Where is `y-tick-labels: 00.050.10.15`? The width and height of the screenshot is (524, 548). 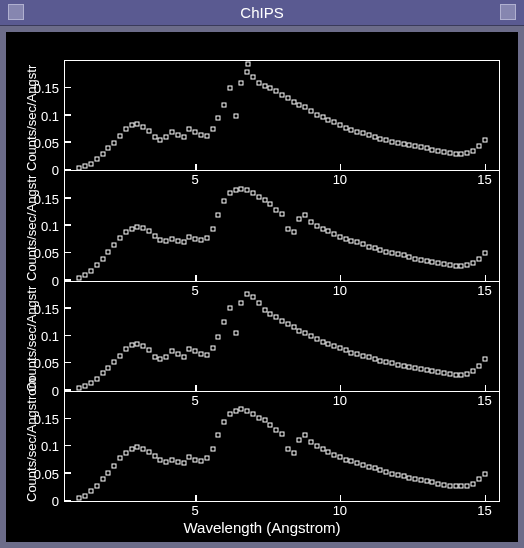
y-tick-labels: 00.050.10.15 is located at coordinates (38, 336).